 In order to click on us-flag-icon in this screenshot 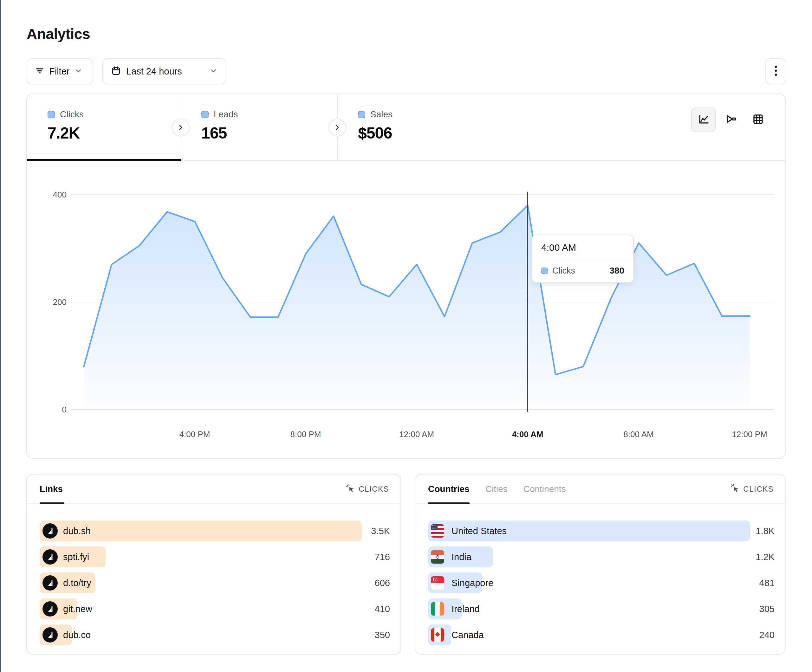, I will do `click(438, 531)`.